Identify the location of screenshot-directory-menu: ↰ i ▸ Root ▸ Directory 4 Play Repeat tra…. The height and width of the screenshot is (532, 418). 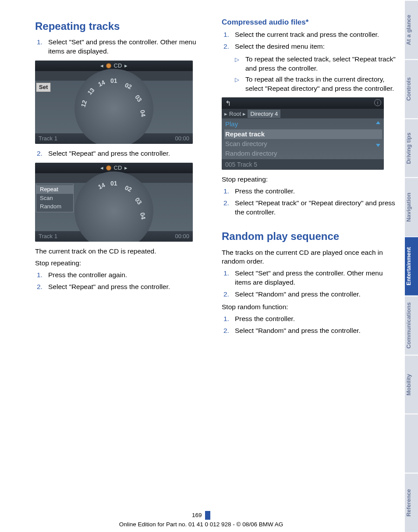
(303, 133).